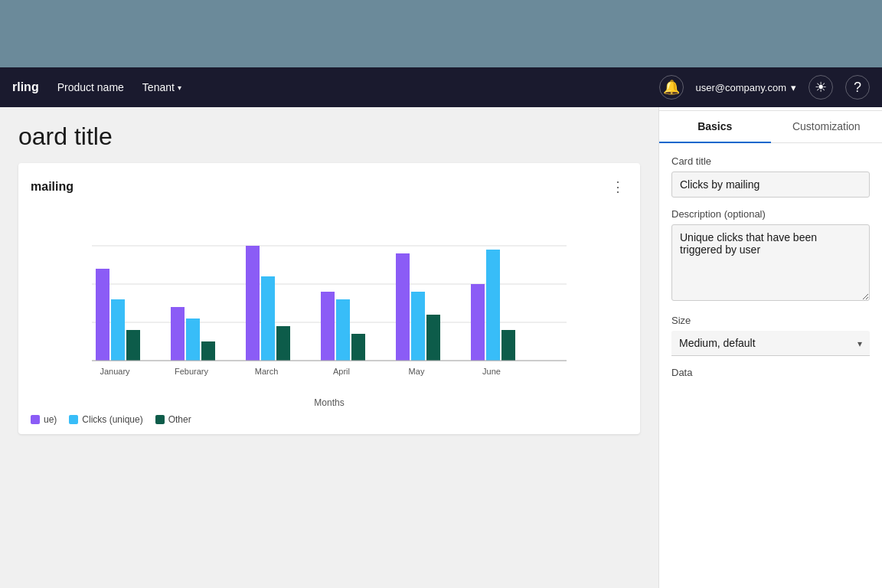 The width and height of the screenshot is (882, 588). Describe the element at coordinates (179, 87) in the screenshot. I see `tenant-chevron-icon: ▾` at that location.